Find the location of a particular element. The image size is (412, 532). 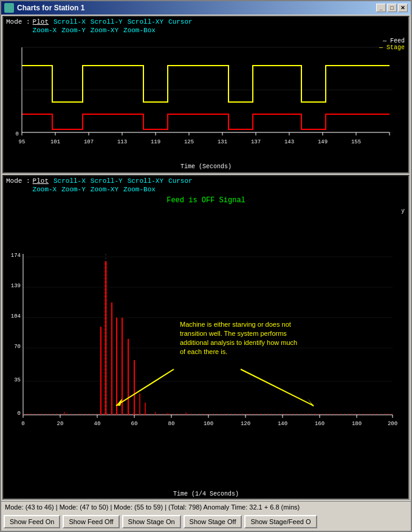

svg-text:additional analysis to identif: additional analysis to identify how much is located at coordinates (238, 343).